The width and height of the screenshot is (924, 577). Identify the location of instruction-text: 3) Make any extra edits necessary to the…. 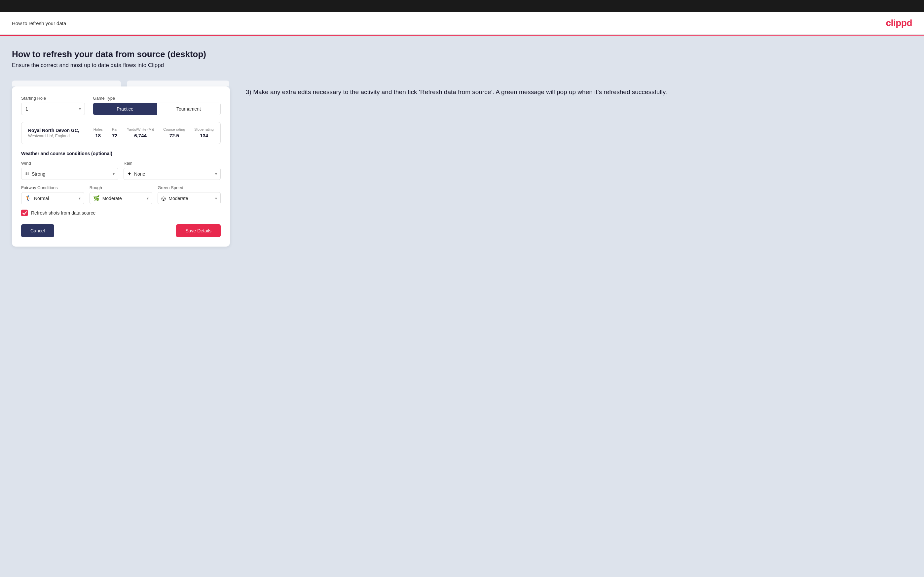
(579, 89).